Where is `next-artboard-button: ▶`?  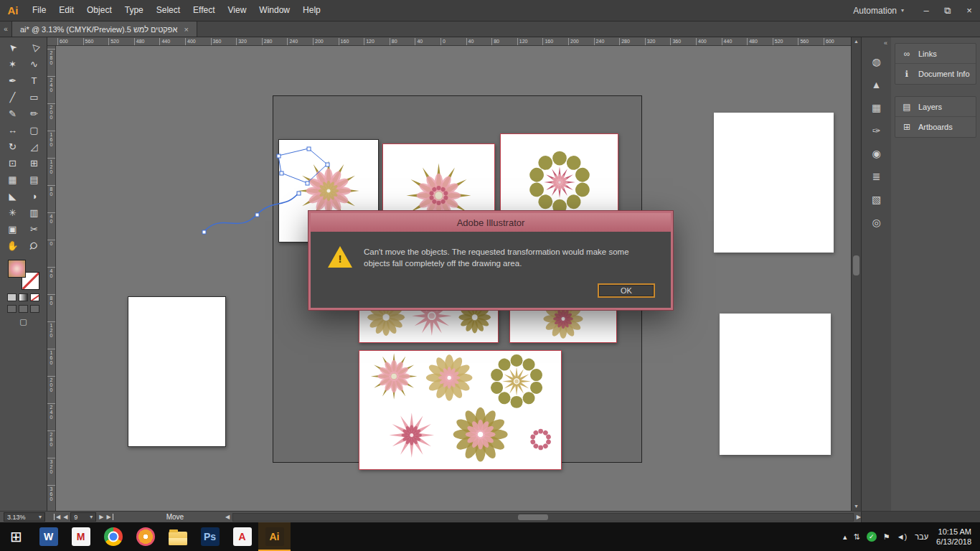
next-artboard-button: ▶ is located at coordinates (101, 517).